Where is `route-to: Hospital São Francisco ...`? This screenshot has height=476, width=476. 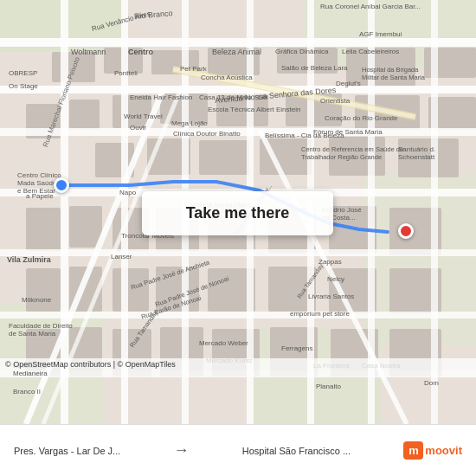
route-to: Hospital São Francisco ... is located at coordinates (296, 451).